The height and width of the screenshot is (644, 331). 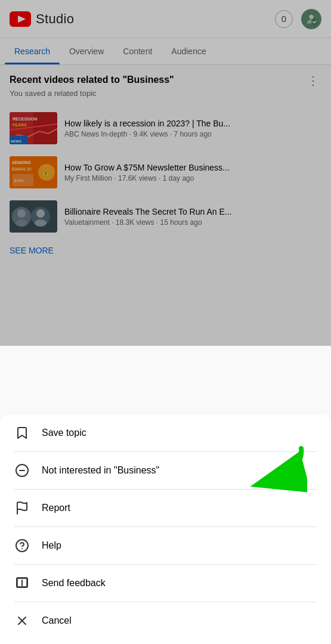 I want to click on sheet-item-not-interested: Not interested in "Business", so click(x=166, y=470).